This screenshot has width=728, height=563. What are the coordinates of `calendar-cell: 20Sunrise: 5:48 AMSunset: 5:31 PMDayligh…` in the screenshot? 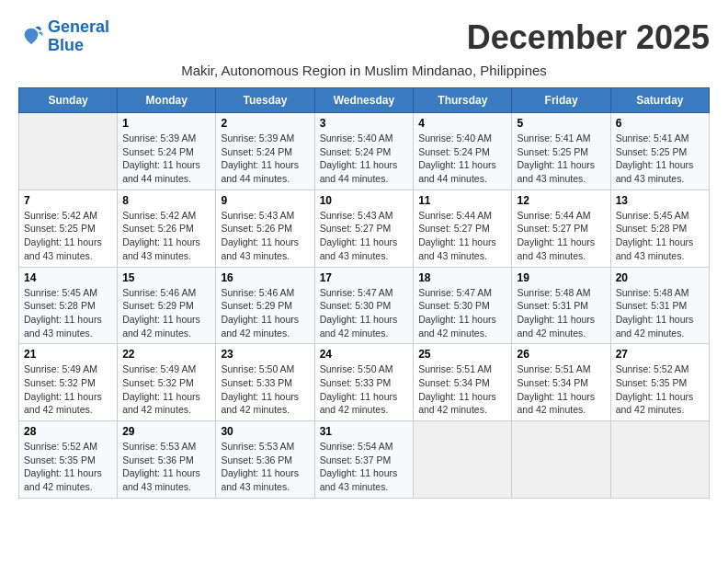 It's located at (660, 305).